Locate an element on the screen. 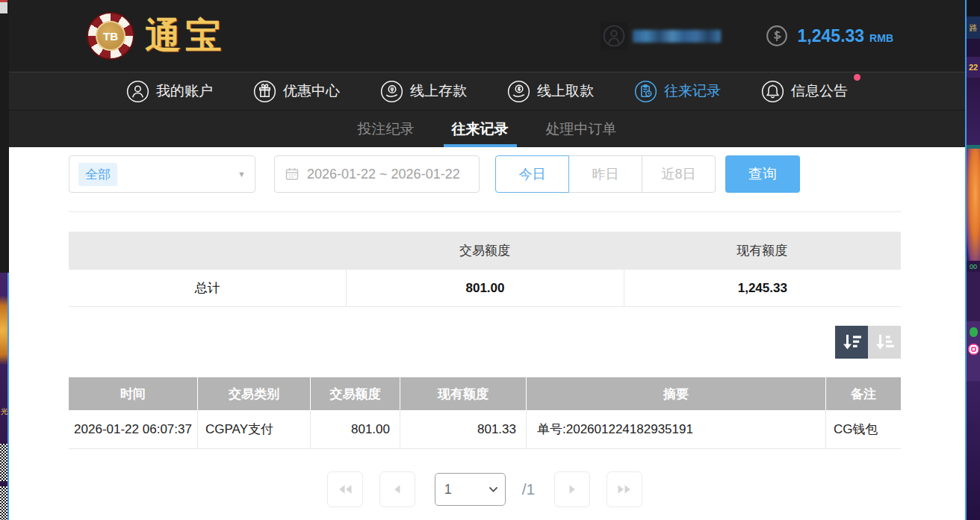  notification-dot is located at coordinates (858, 78).